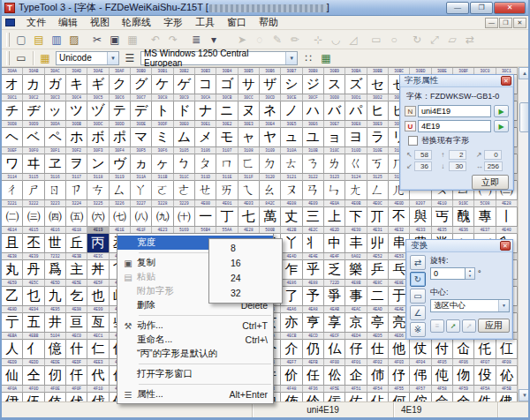 This screenshot has width=530, height=420. I want to click on glyph-cell: 亭, so click(378, 323).